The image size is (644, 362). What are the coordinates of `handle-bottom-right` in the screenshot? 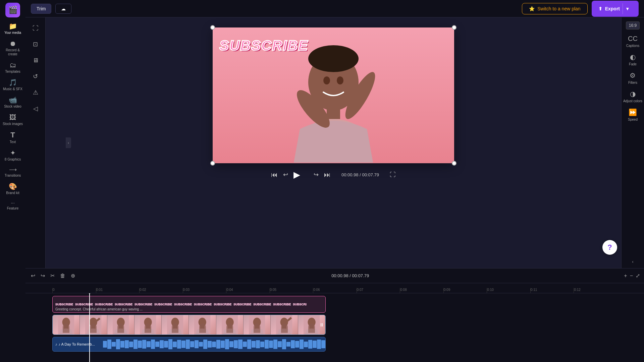 It's located at (454, 163).